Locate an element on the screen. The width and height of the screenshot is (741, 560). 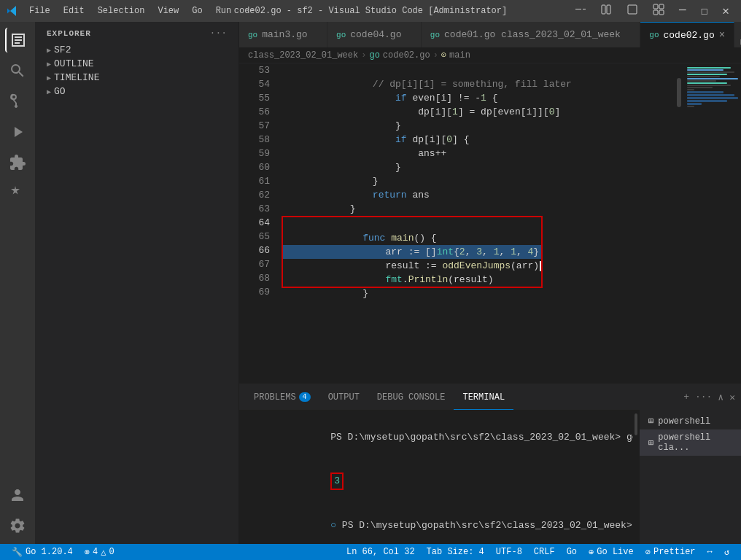
tab-close-code02: × is located at coordinates (722, 35).